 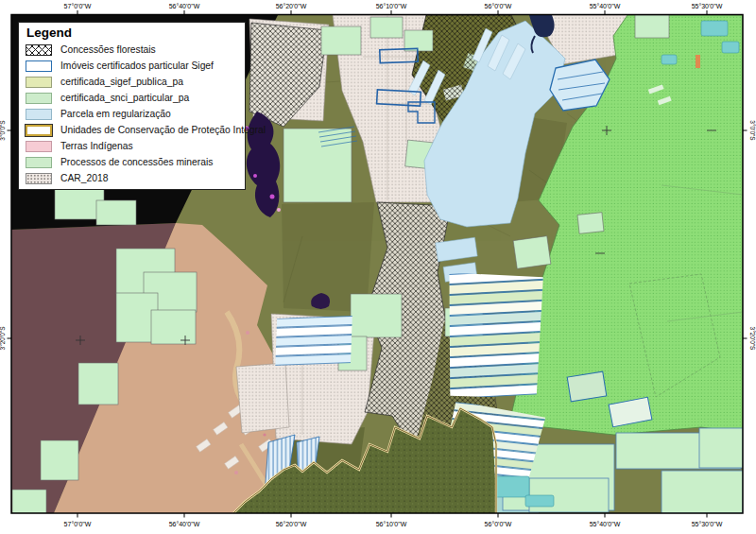 What do you see at coordinates (135, 81) in the screenshot?
I see `legend-item-sigef-publica: certificada_sigef_publica_pa` at bounding box center [135, 81].